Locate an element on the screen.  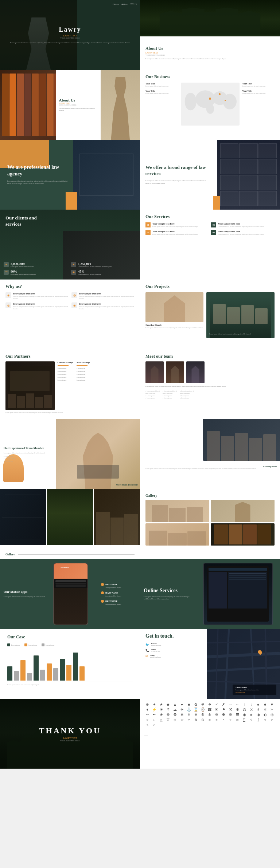
slide-lawry-cover: Lawry LAWRY TEXT YOUR SUBTITLE HERE Lore… is located at coordinates (70, 35).